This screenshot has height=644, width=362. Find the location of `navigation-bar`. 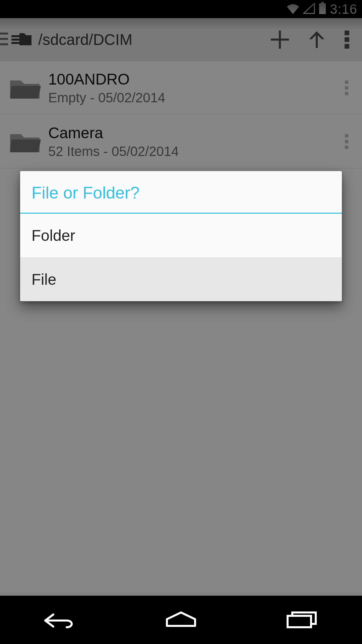

navigation-bar is located at coordinates (181, 620).